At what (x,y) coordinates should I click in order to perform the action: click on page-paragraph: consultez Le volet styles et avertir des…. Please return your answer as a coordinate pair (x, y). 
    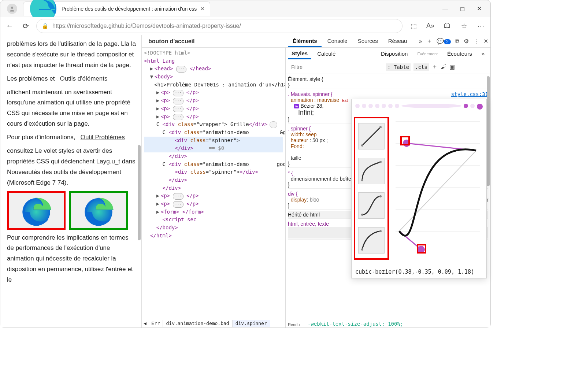
    Looking at the image, I should click on (72, 167).